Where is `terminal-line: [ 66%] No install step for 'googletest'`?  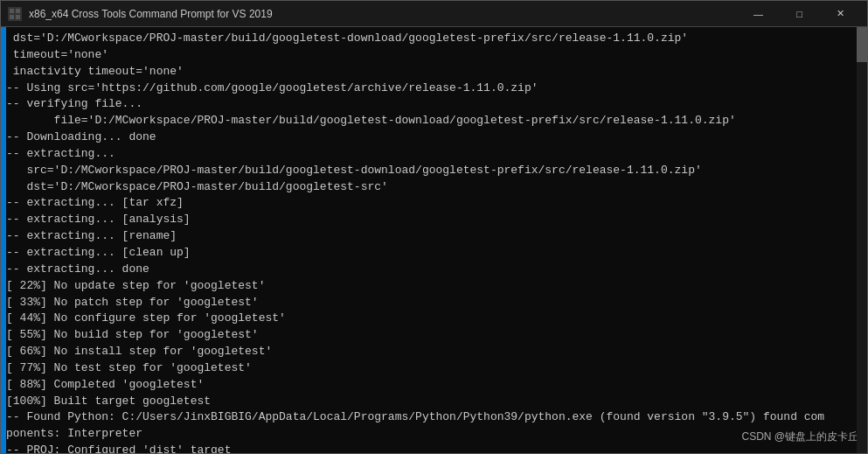 terminal-line: [ 66%] No install step for 'googletest' is located at coordinates (434, 352).